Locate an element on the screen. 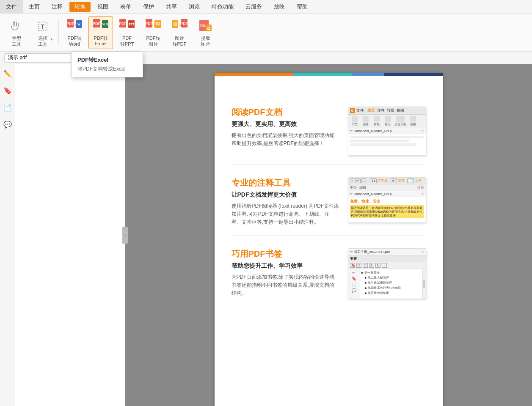 The image size is (532, 406). menu-form: 表单 is located at coordinates (126, 7).